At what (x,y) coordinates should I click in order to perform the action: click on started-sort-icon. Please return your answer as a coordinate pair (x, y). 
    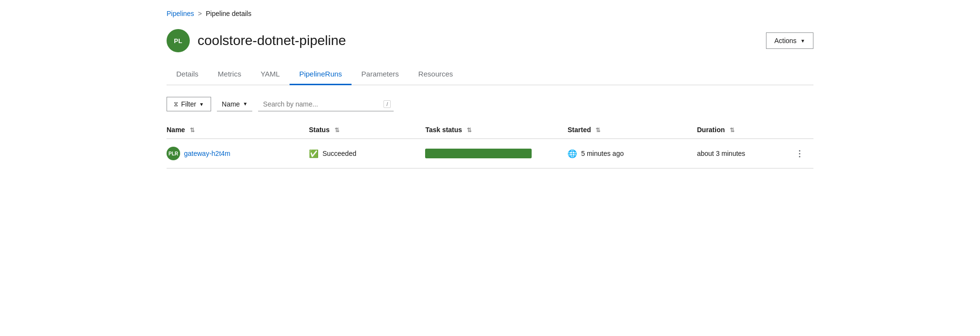
    Looking at the image, I should click on (598, 130).